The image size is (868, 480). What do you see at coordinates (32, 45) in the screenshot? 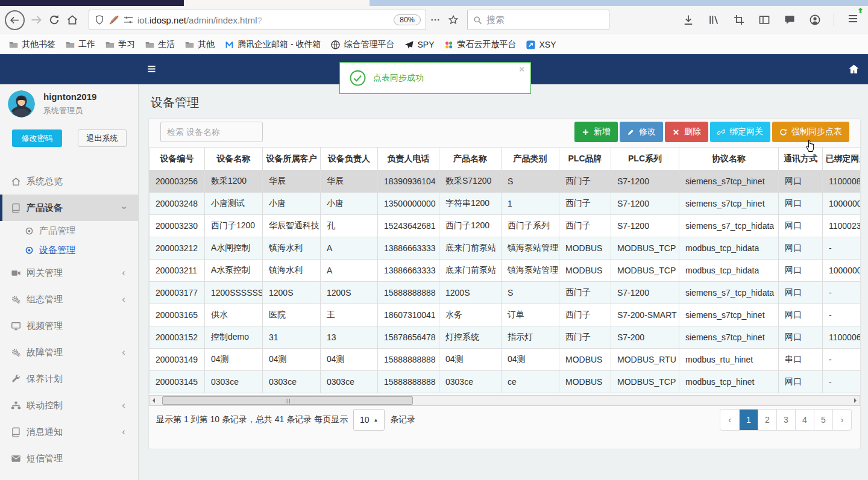
I see `bookmark-item: 其他书签` at bounding box center [32, 45].